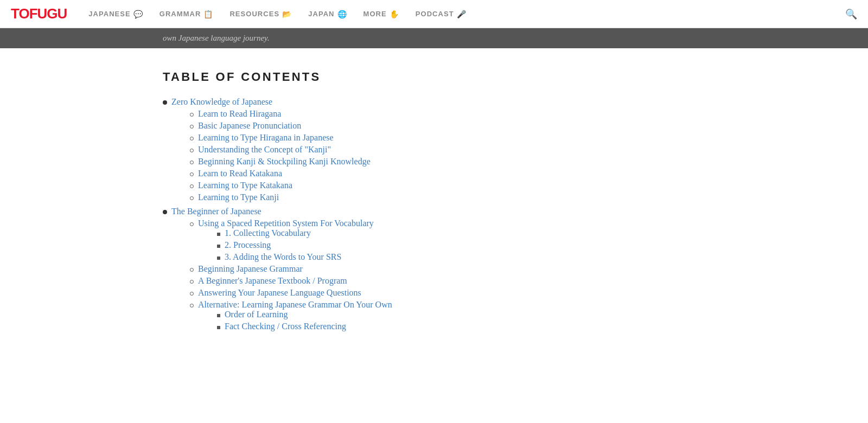 The image size is (868, 423). What do you see at coordinates (448, 114) in the screenshot?
I see `list-item: Learn to Read Hiragana` at bounding box center [448, 114].